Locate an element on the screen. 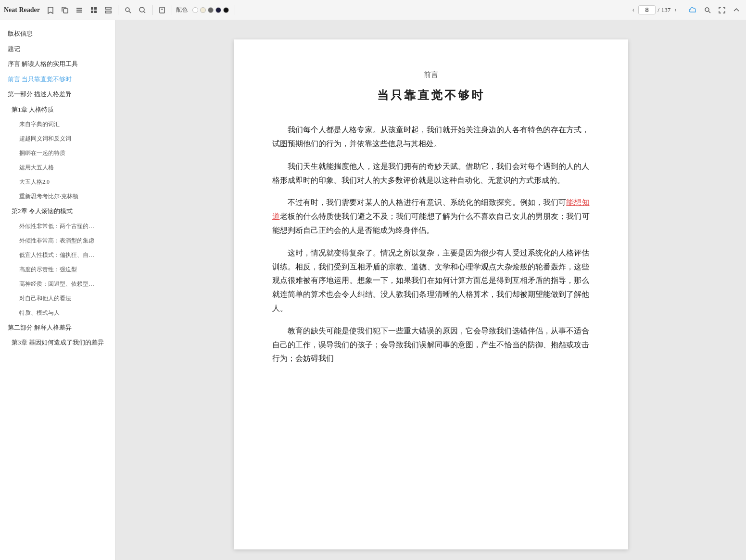  sidebar-item-ch2: 第2章 令人烦恼的模式 is located at coordinates (58, 211).